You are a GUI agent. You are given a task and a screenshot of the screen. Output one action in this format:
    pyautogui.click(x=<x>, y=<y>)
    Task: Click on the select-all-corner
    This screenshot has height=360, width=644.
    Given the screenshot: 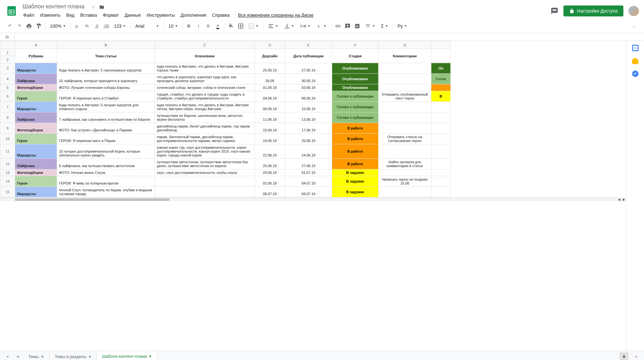 What is the action you would take?
    pyautogui.click(x=8, y=45)
    